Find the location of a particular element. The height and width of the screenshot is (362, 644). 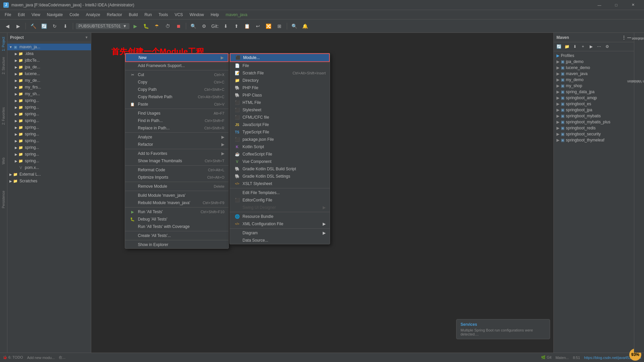

build-button: 🔨 is located at coordinates (33, 26).